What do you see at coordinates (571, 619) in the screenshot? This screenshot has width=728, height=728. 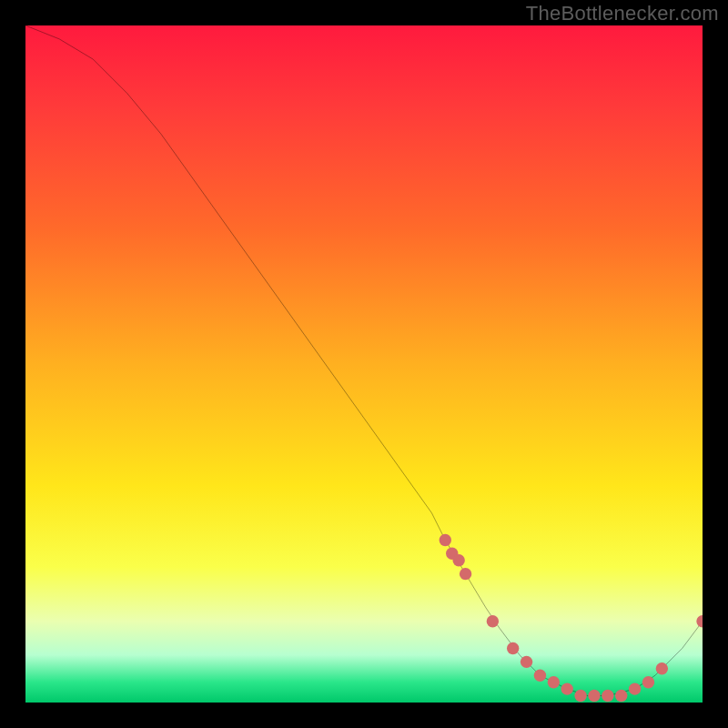 I see `highlight-markers` at bounding box center [571, 619].